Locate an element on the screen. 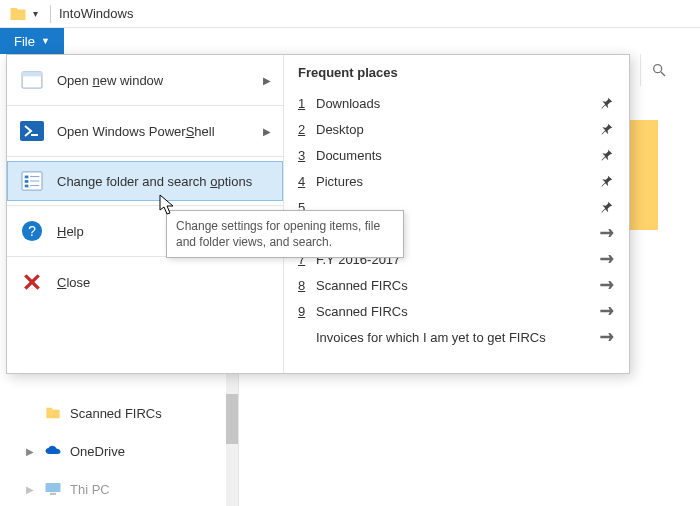 The height and width of the screenshot is (506, 700). menu-label: Open Windows PowerShell is located at coordinates (160, 132).